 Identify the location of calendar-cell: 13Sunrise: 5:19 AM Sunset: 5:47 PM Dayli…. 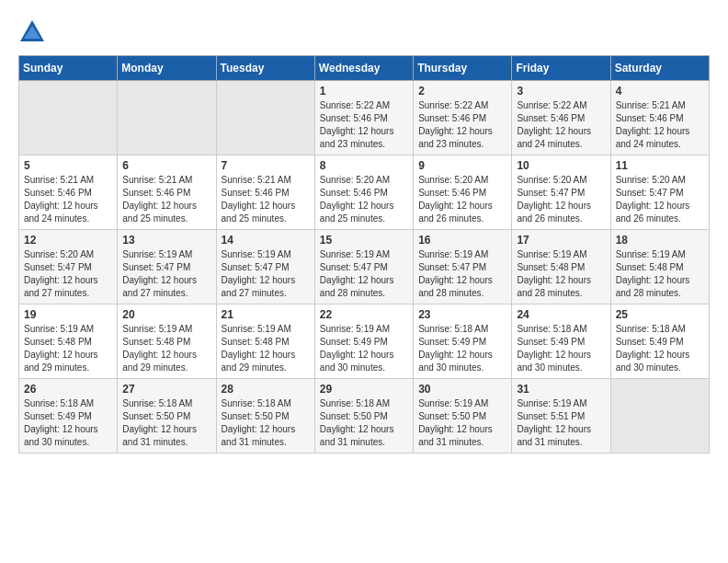
(167, 267).